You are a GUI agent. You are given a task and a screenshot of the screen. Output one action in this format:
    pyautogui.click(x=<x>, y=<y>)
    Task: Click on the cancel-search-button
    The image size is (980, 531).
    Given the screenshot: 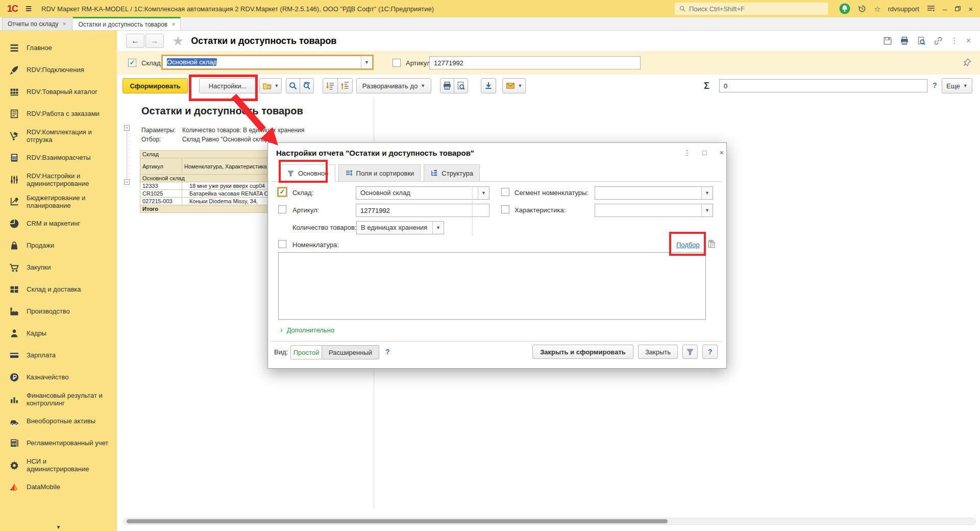 What is the action you would take?
    pyautogui.click(x=307, y=86)
    